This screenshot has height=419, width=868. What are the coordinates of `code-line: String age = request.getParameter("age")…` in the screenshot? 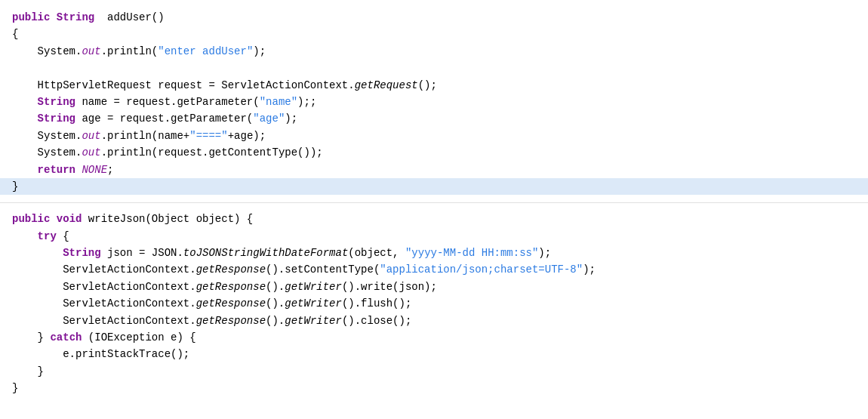 It's located at (434, 119).